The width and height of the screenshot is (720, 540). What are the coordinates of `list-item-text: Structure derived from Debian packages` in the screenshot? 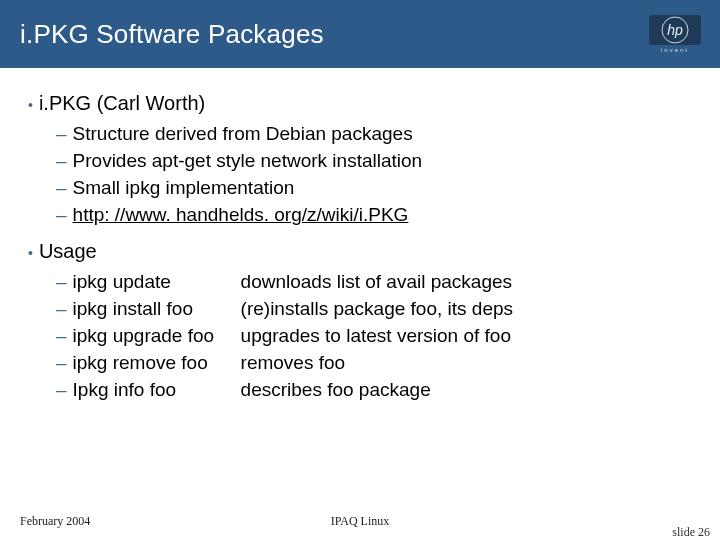 It's located at (243, 134).